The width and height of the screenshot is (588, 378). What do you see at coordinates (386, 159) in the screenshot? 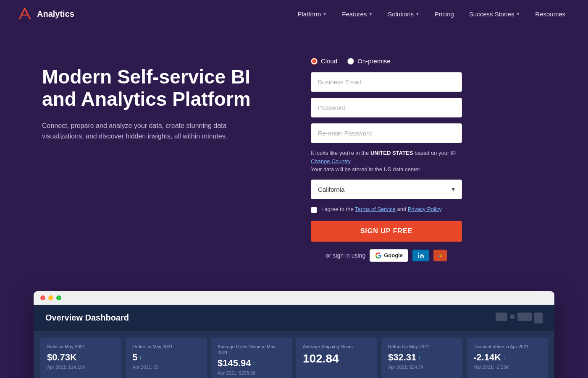
I see `signup-form: Cloud On-premise It looks like you're in…` at bounding box center [386, 159].